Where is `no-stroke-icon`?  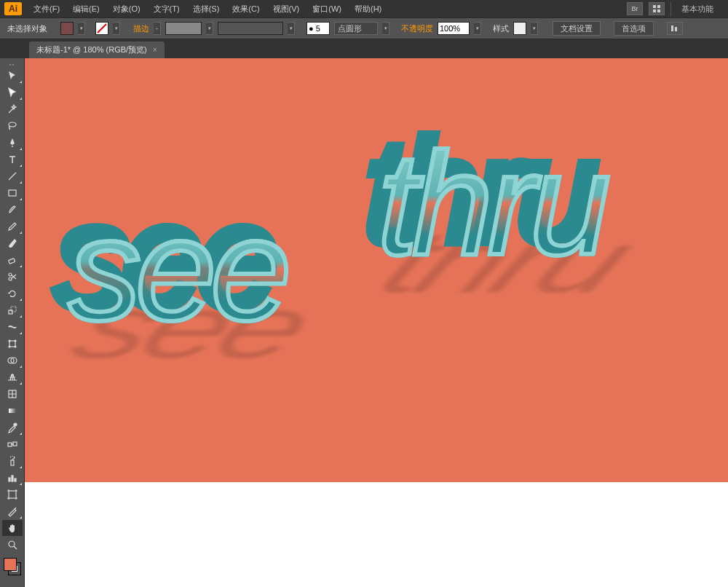
no-stroke-icon is located at coordinates (102, 28).